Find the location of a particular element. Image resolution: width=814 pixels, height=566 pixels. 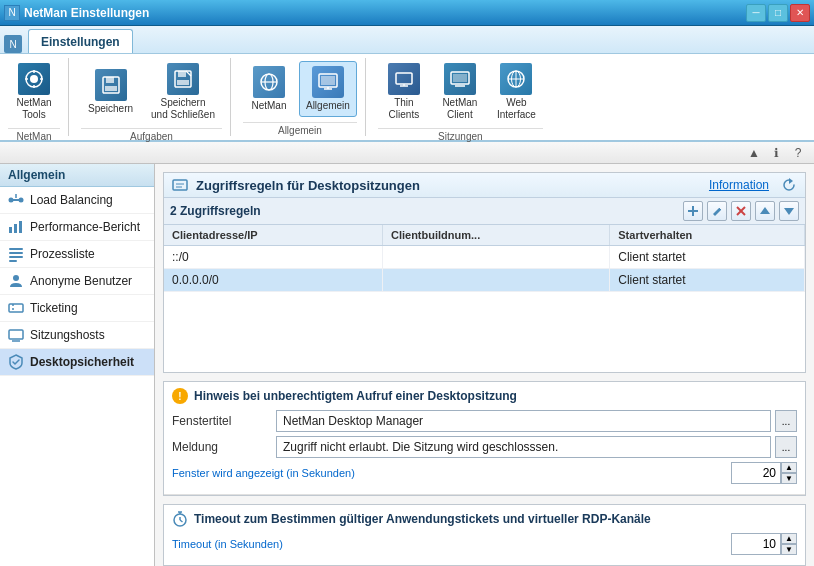

sitzungshosts-label: Sitzungshosts is located at coordinates (68, 335).